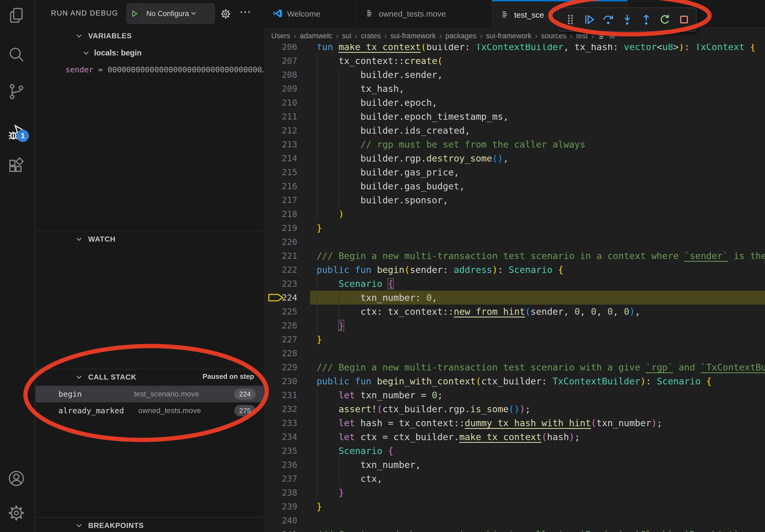 The image size is (765, 532). I want to click on code-line-230: 230public fun begin_with_context(ctx_bui…, so click(514, 381).